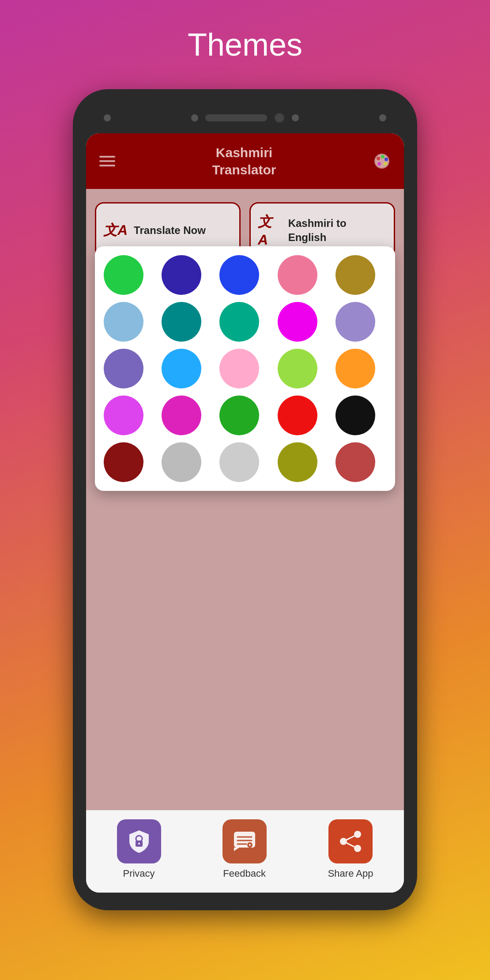  What do you see at coordinates (295, 118) in the screenshot?
I see `phone-dot-right2` at bounding box center [295, 118].